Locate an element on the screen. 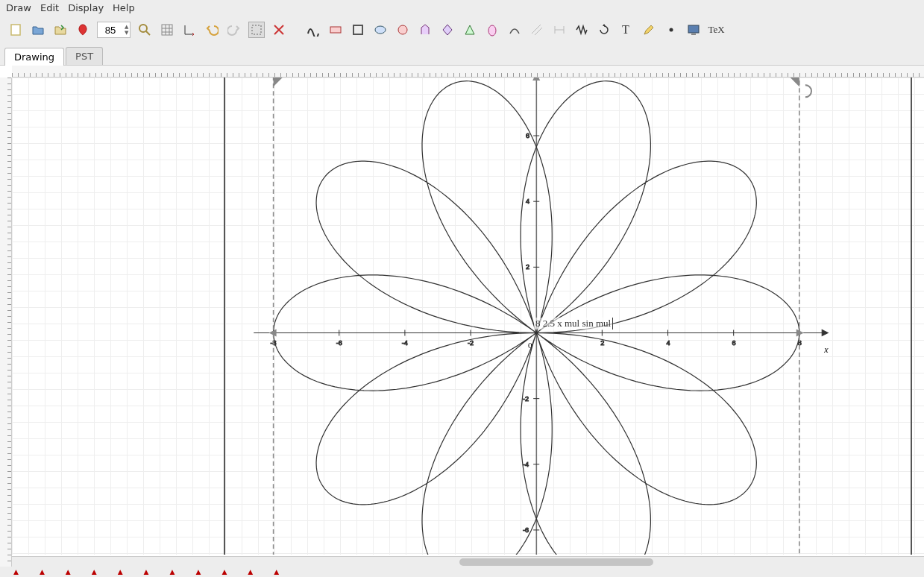  open-file-icon is located at coordinates (38, 30).